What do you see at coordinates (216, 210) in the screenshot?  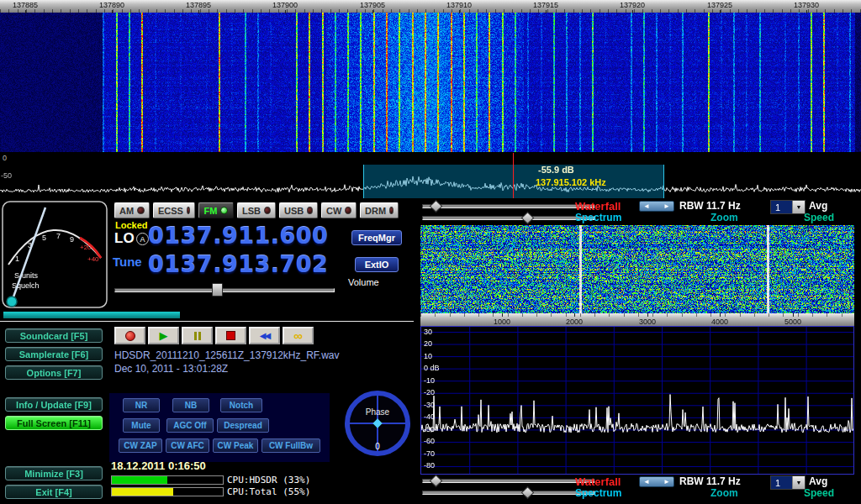 I see `mode-button-fm: FM` at bounding box center [216, 210].